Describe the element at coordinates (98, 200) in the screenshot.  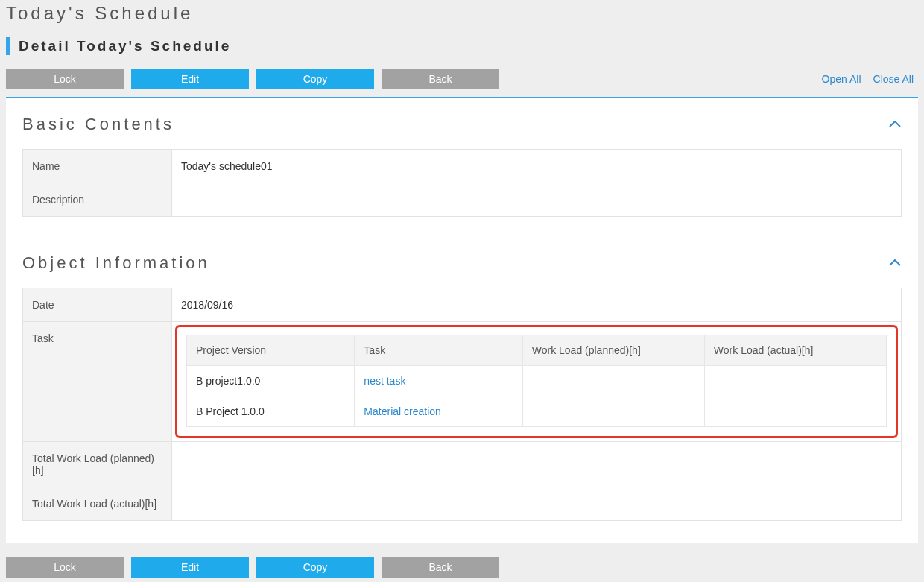
I see `field-label-description: Description` at that location.